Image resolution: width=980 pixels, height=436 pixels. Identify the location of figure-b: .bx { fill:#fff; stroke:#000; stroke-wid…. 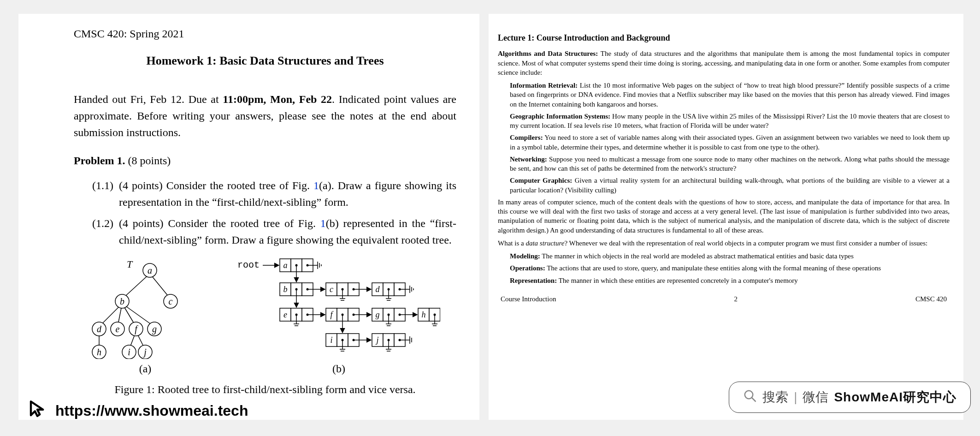
(339, 317).